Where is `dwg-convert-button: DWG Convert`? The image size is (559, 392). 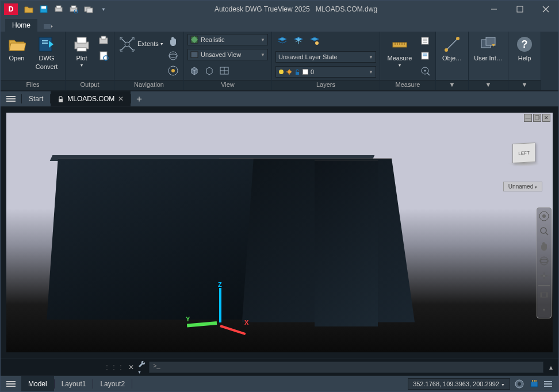 dwg-convert-button: DWG Convert is located at coordinates (47, 53).